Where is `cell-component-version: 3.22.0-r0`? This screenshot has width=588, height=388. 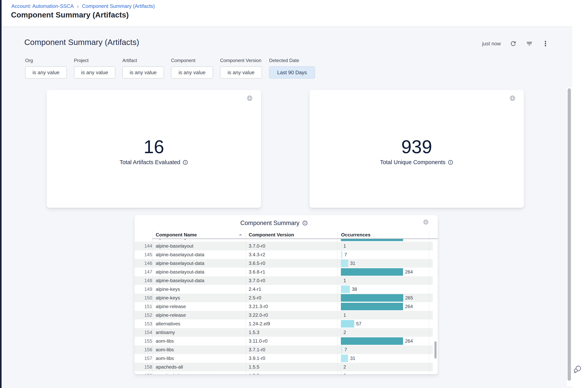
cell-component-version: 3.22.0-r0 is located at coordinates (258, 315).